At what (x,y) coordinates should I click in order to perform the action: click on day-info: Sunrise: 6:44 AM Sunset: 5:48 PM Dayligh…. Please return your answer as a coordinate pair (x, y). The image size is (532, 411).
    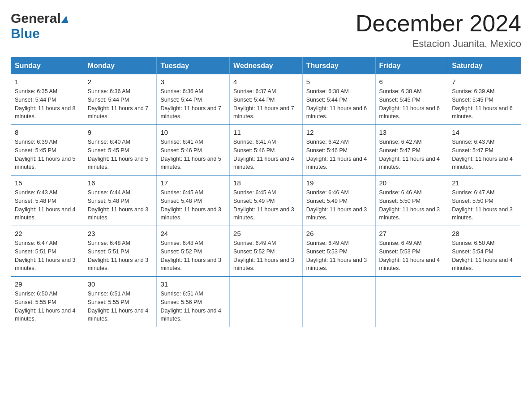
    Looking at the image, I should click on (120, 205).